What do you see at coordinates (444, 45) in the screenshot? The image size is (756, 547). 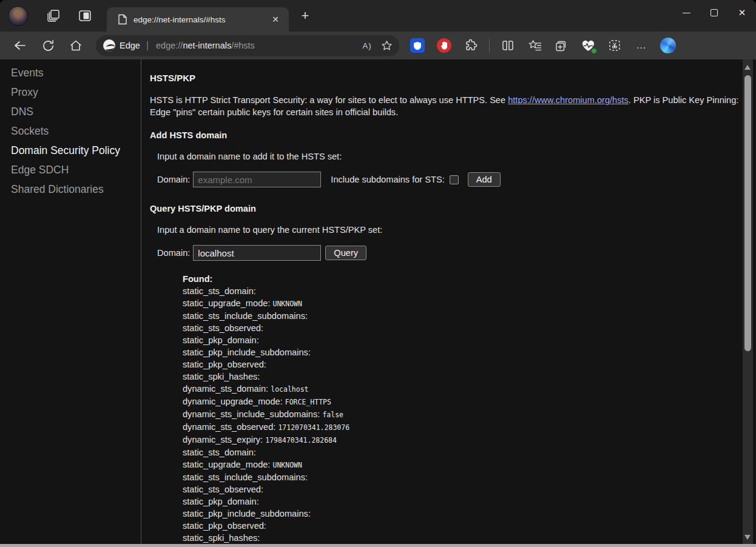 I see `stop-hand-icon` at bounding box center [444, 45].